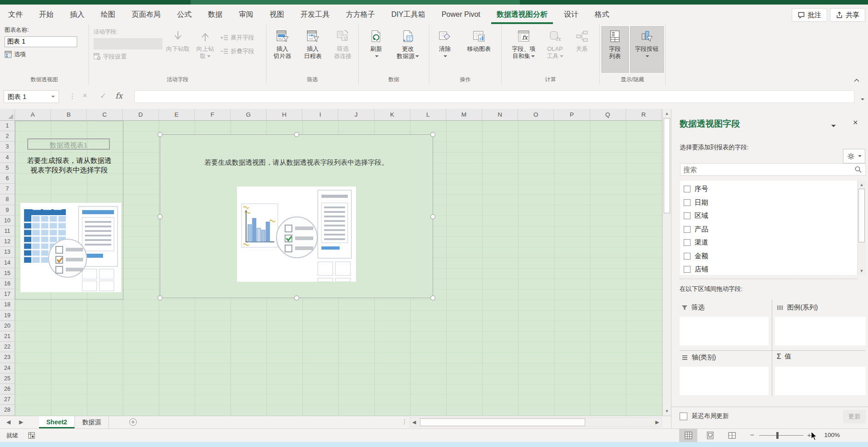  I want to click on field-item: 店铺, so click(773, 269).